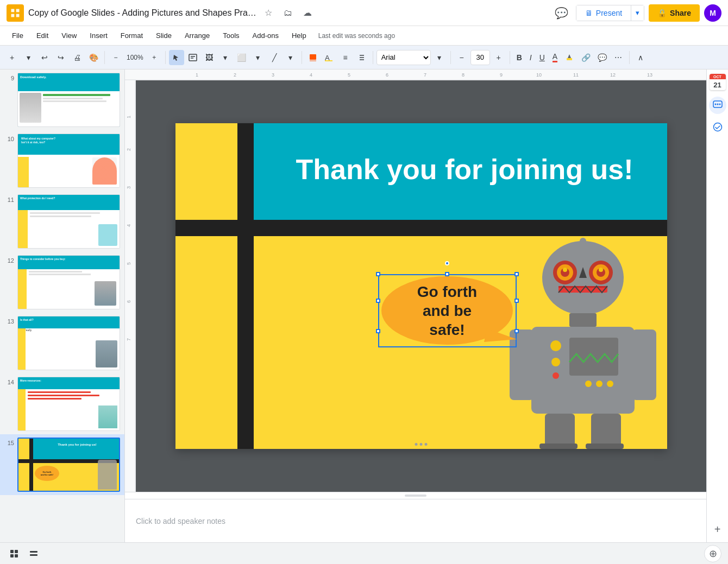  Describe the element at coordinates (519, 58) in the screenshot. I see `bold-button: B` at that location.